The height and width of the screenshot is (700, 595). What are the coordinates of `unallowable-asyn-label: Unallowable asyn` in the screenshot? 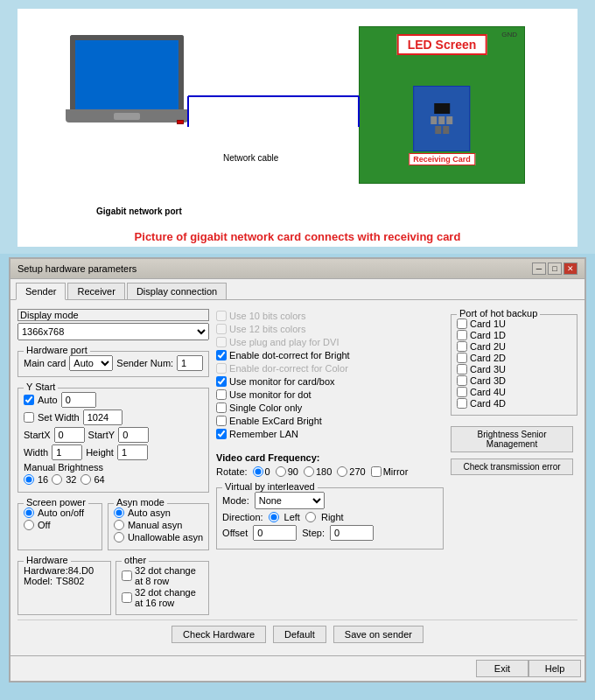 It's located at (165, 537).